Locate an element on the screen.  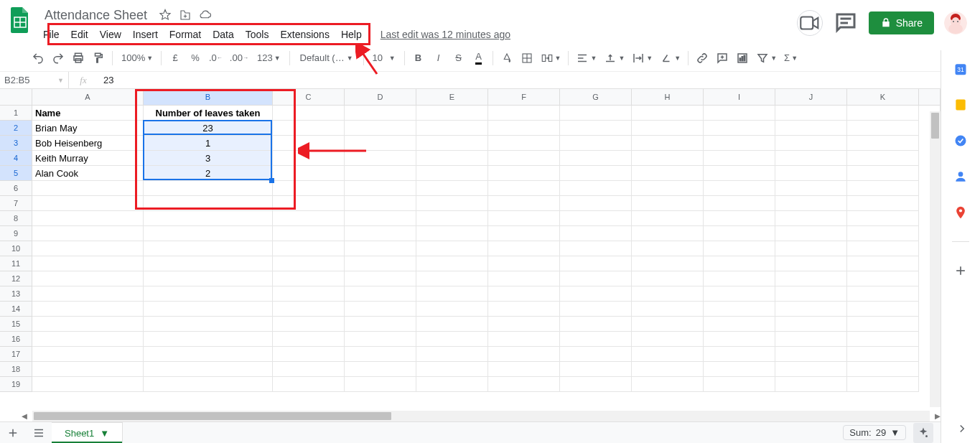
cell-K12 is located at coordinates (883, 279).